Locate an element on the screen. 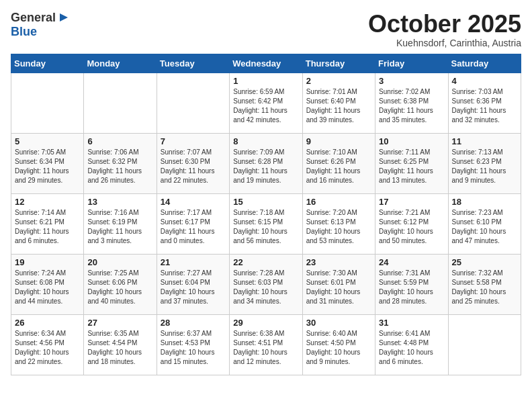 This screenshot has width=532, height=411. day-info: Sunrise: 7:02 AM Sunset: 6:38 PM Dayligh… is located at coordinates (411, 106).